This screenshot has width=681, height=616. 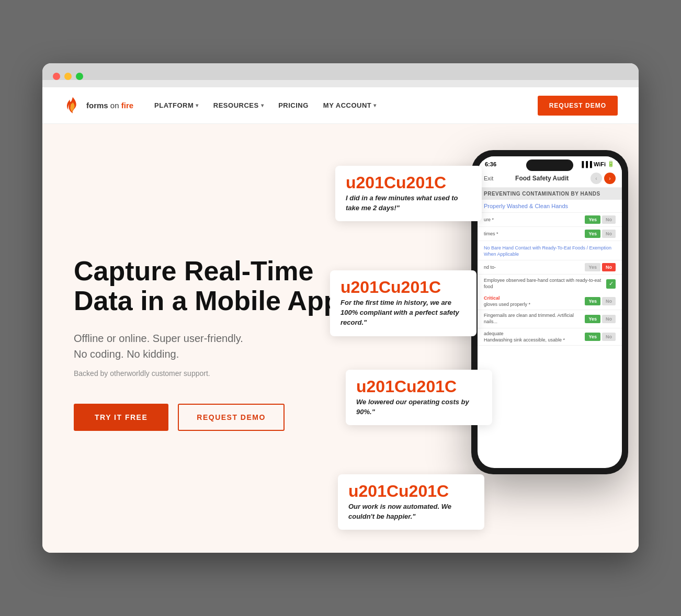 What do you see at coordinates (550, 251) in the screenshot?
I see `phone-item-2: No Bare Hand Contact with Ready-To-Eat F…` at bounding box center [550, 251].